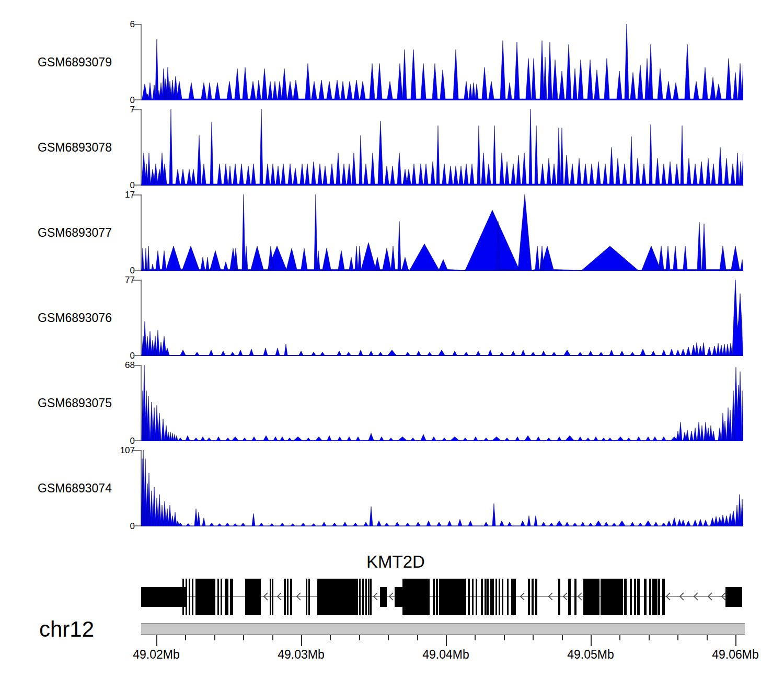 The image size is (784, 690). What do you see at coordinates (392, 652) in the screenshot?
I see `genome-axis-track: 49.02Mb49.03Mb49.04Mb49.05Mb49.06Mb` at bounding box center [392, 652].